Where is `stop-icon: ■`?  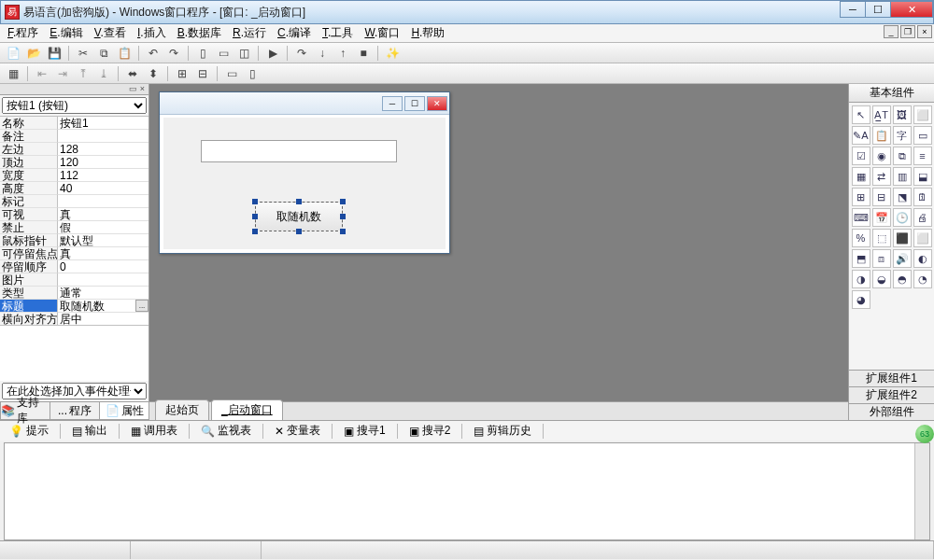 stop-icon: ■ is located at coordinates (363, 53).